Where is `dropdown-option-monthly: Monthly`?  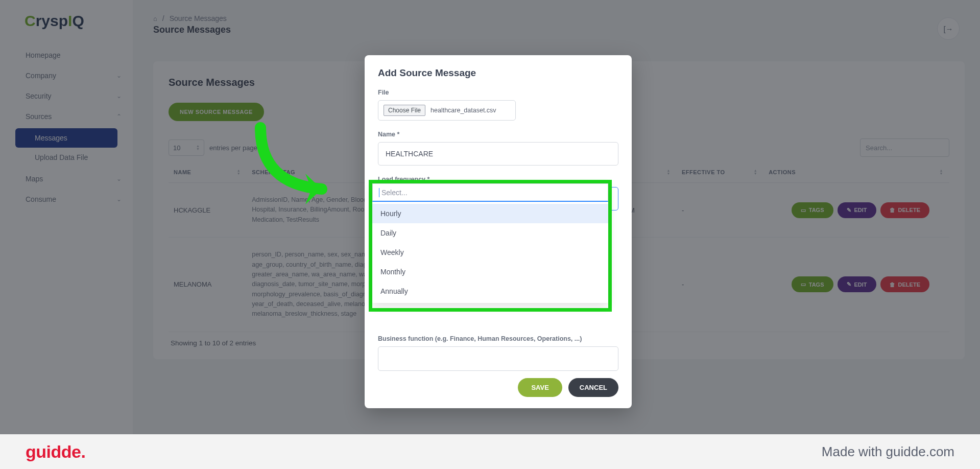
dropdown-option-monthly: Monthly is located at coordinates (490, 272).